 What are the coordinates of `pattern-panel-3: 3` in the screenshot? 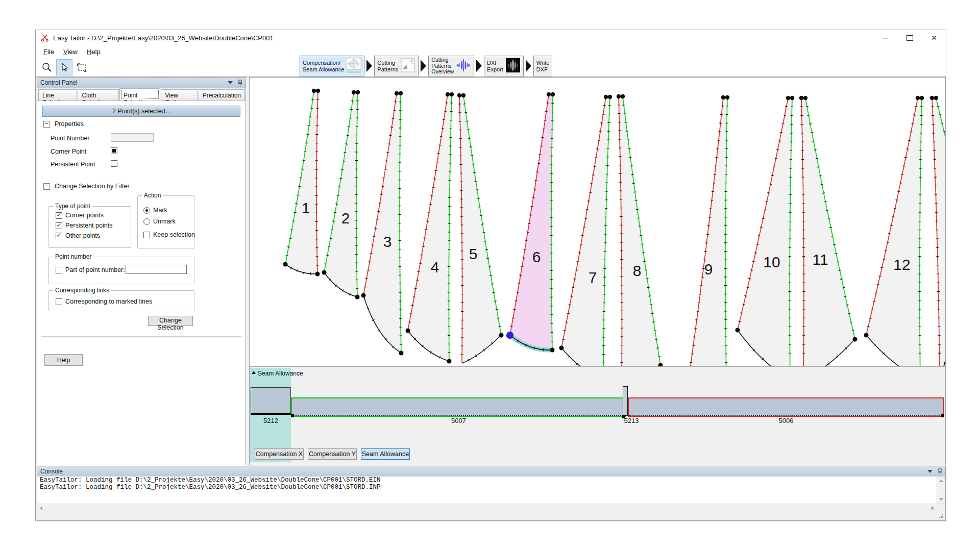 It's located at (383, 223).